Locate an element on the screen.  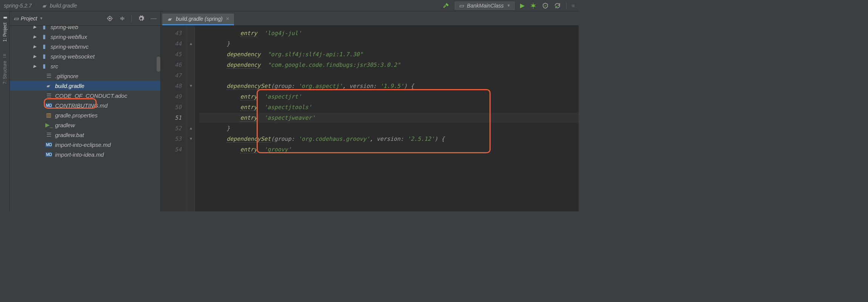
line-number: 54 is located at coordinates (171, 149).